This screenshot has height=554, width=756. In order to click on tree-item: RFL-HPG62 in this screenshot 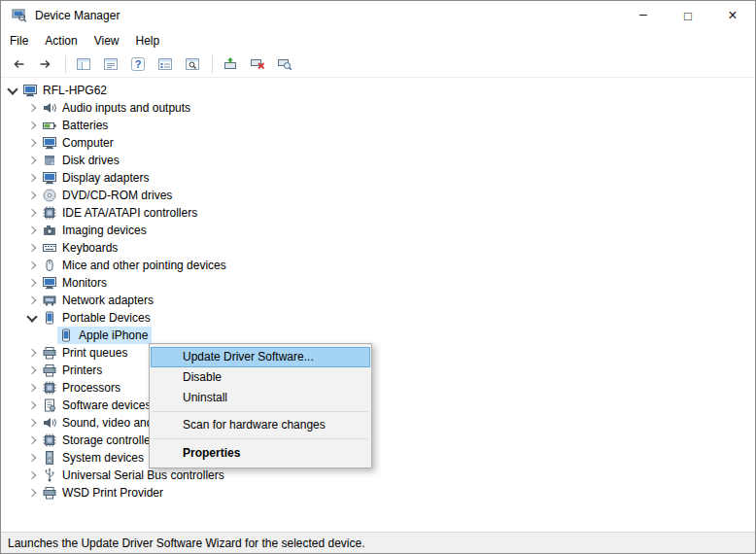, I will do `click(378, 90)`.